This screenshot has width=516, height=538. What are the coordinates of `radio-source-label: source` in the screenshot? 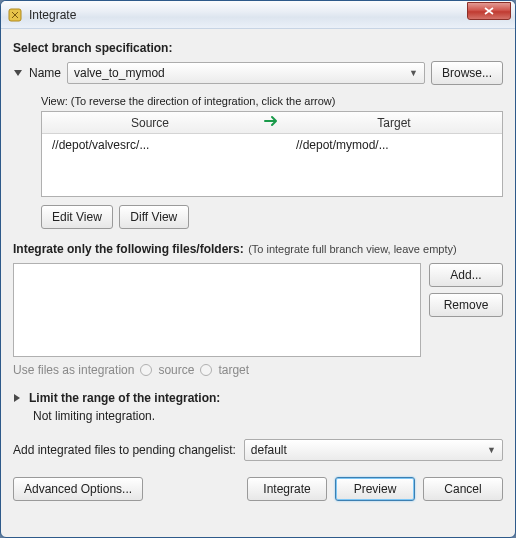 It's located at (176, 370).